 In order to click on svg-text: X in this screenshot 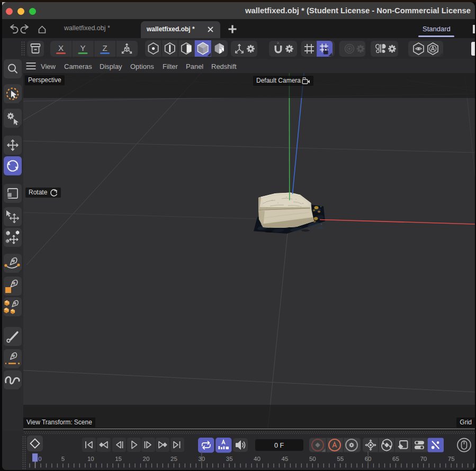, I will do `click(61, 48)`.